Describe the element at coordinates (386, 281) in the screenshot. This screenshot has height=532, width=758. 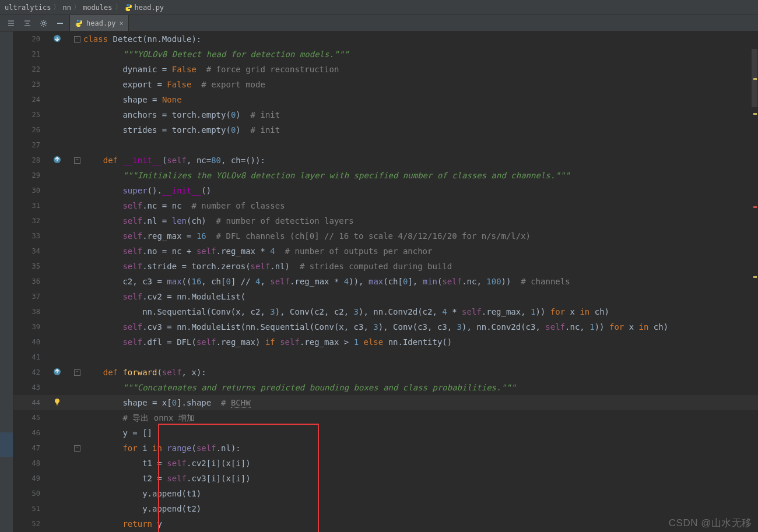
I see `code-line: 36 c2, c3 = max((16, ch[0] // 4, self.re…` at that location.